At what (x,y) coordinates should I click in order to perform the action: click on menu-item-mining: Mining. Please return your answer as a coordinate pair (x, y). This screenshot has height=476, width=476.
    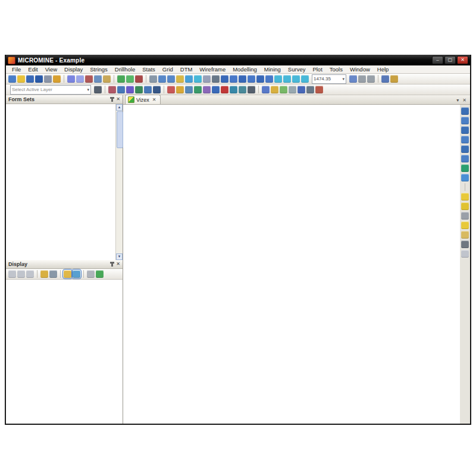
    Looking at the image, I should click on (273, 70).